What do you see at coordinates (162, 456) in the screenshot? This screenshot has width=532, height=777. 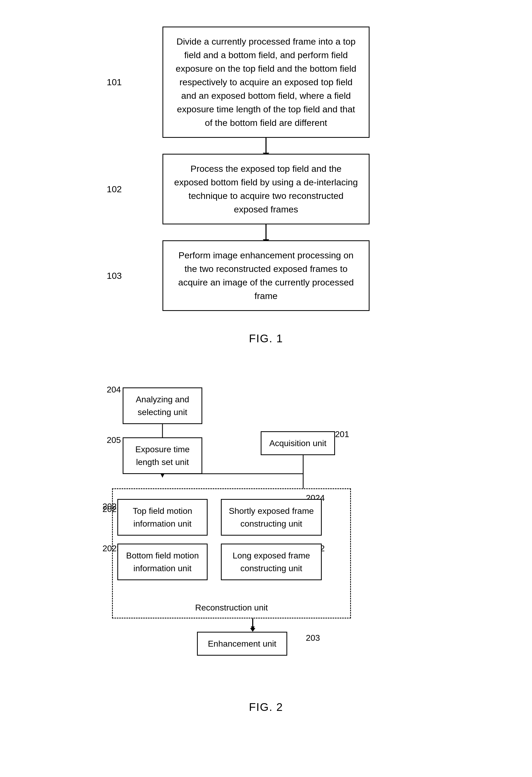 I see `exposure-time-unit: Exposure time length set unit` at bounding box center [162, 456].